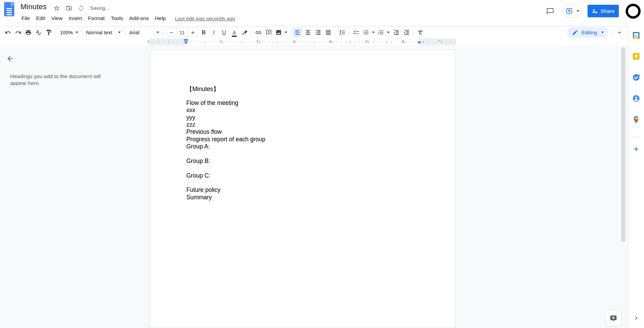 The image size is (644, 328). Describe the element at coordinates (575, 33) in the screenshot. I see `pencil-icon` at that location.